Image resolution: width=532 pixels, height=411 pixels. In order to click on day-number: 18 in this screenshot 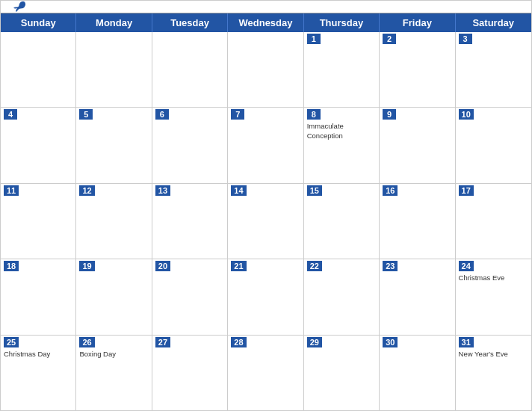, I will do `click(11, 266)`.